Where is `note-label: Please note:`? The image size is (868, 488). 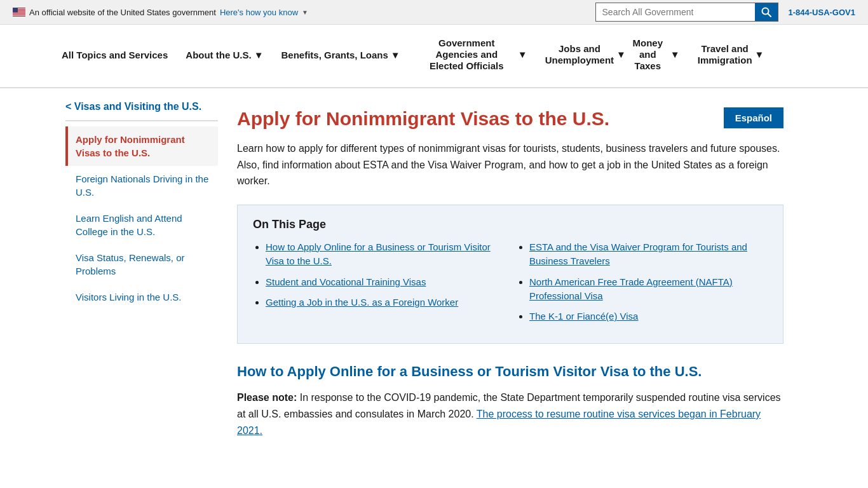
note-label: Please note: is located at coordinates (267, 398).